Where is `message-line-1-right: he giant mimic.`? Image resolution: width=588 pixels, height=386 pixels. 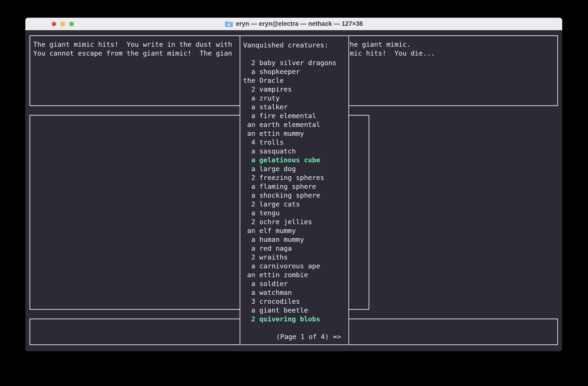 message-line-1-right: he giant mimic. is located at coordinates (380, 44).